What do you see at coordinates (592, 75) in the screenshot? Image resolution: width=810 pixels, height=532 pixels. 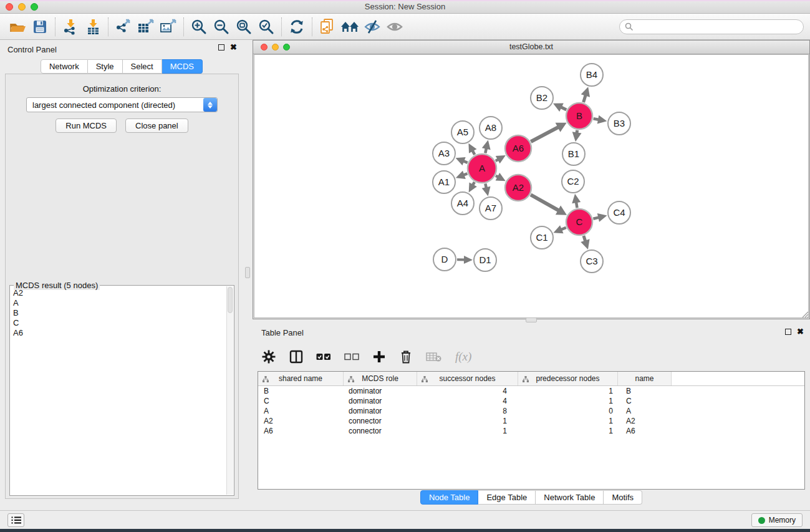 I see `graph-node-b4: B4` at bounding box center [592, 75].